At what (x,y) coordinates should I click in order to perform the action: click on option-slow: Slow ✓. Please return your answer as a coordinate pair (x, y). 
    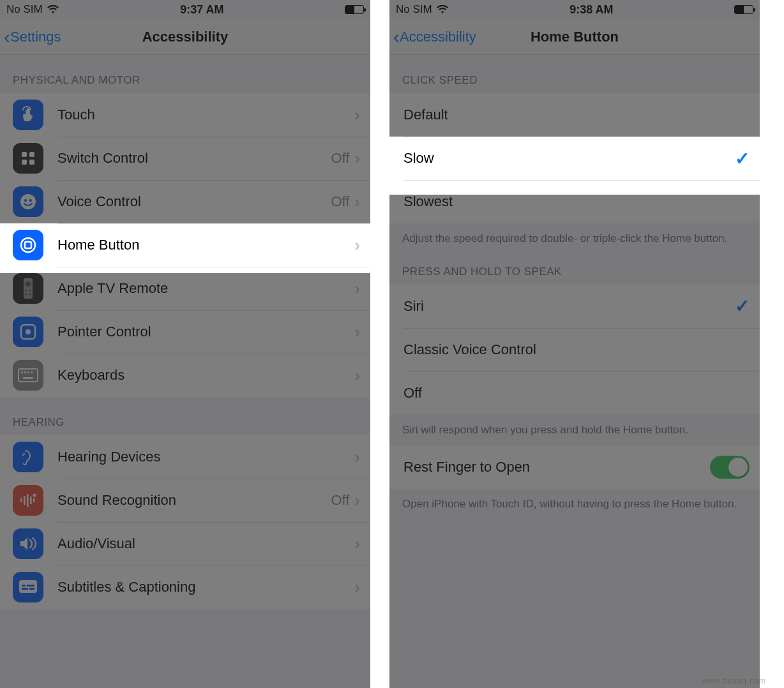
    Looking at the image, I should click on (575, 158).